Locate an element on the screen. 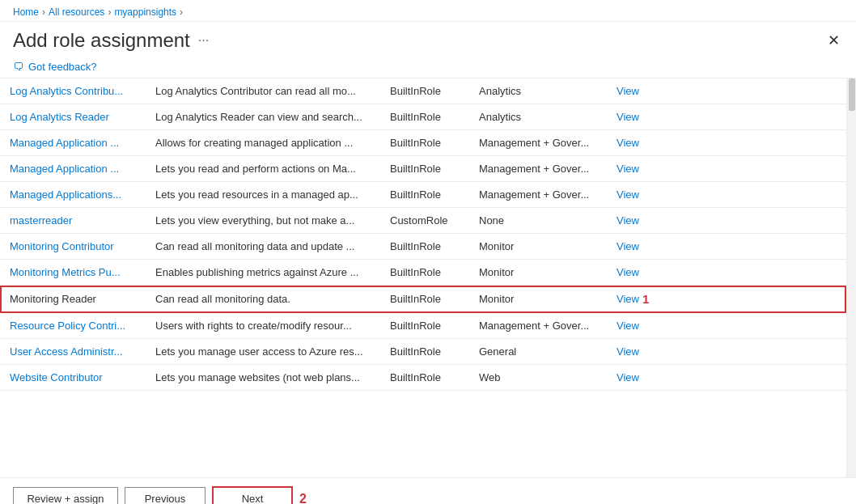  close-icon: ✕ is located at coordinates (833, 40).